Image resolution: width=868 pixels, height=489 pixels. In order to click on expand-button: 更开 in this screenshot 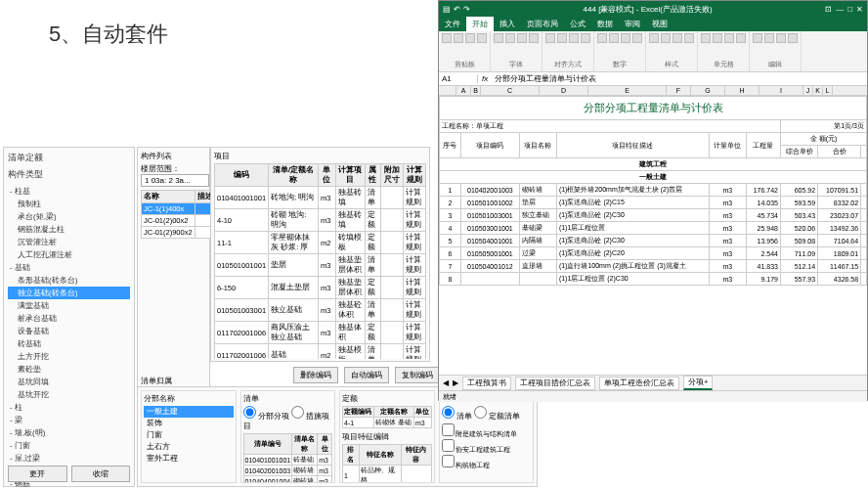, I will do `click(37, 473)`.